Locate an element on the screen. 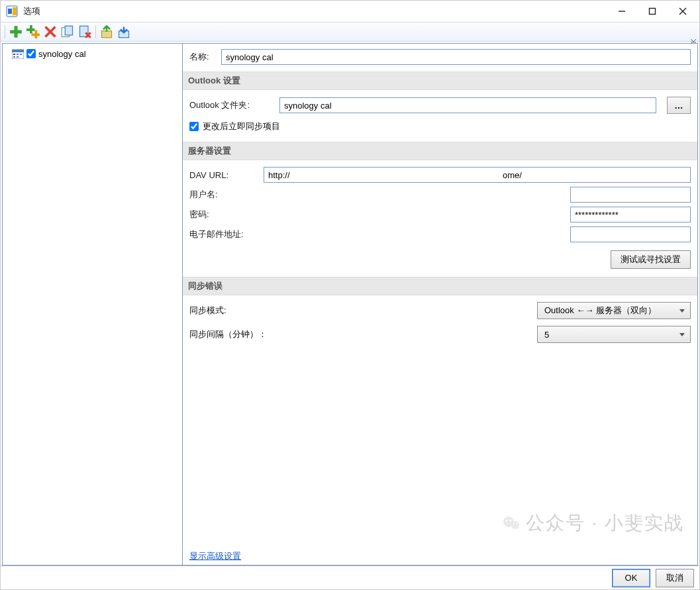 The image size is (700, 590). dialog-footer: OK 取消 is located at coordinates (350, 577).